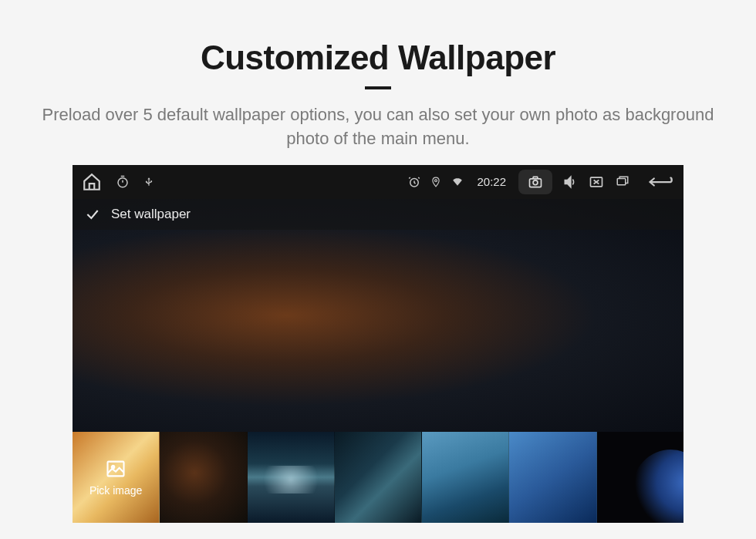 This screenshot has width=756, height=539. What do you see at coordinates (116, 490) in the screenshot?
I see `pick-image-label: Pick image` at bounding box center [116, 490].